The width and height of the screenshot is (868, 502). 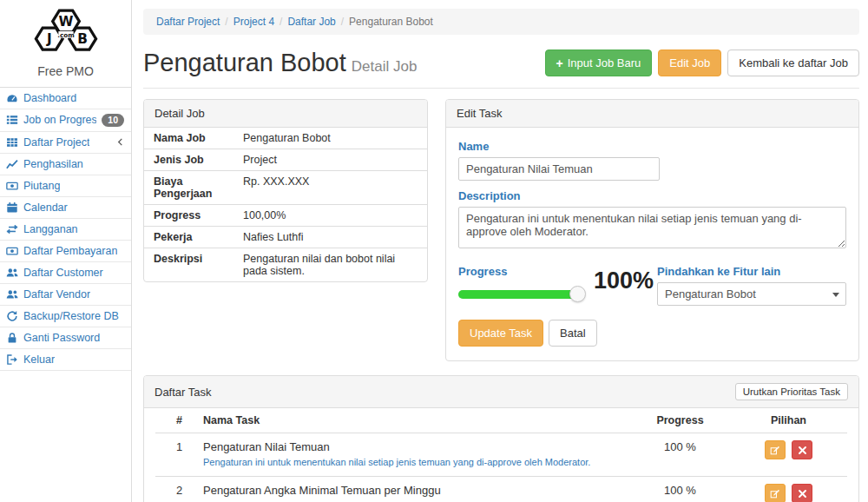 What do you see at coordinates (66, 35) in the screenshot?
I see `svg-text: .com` at bounding box center [66, 35].